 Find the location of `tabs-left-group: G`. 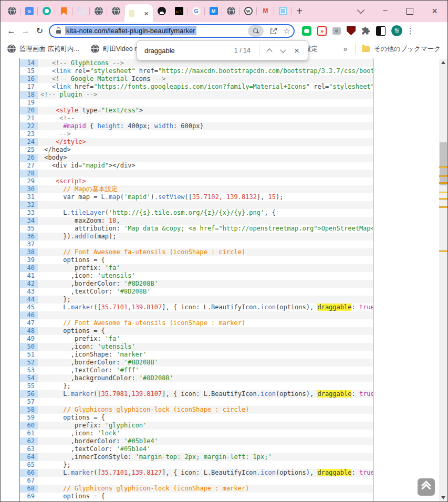

tabs-left-group: G is located at coordinates (64, 11).